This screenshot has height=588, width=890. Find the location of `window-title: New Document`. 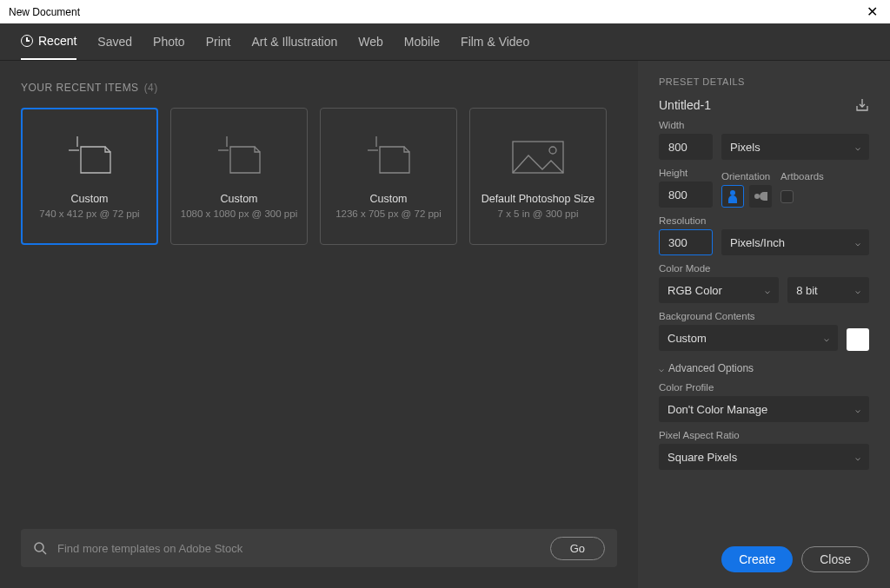

window-title: New Document is located at coordinates (44, 12).